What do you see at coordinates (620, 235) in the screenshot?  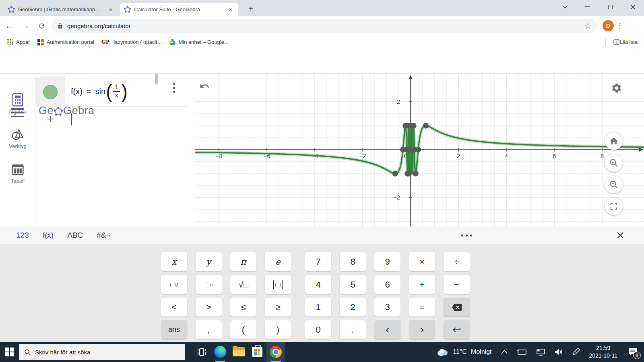 I see `keyboard-close-icon` at bounding box center [620, 235].